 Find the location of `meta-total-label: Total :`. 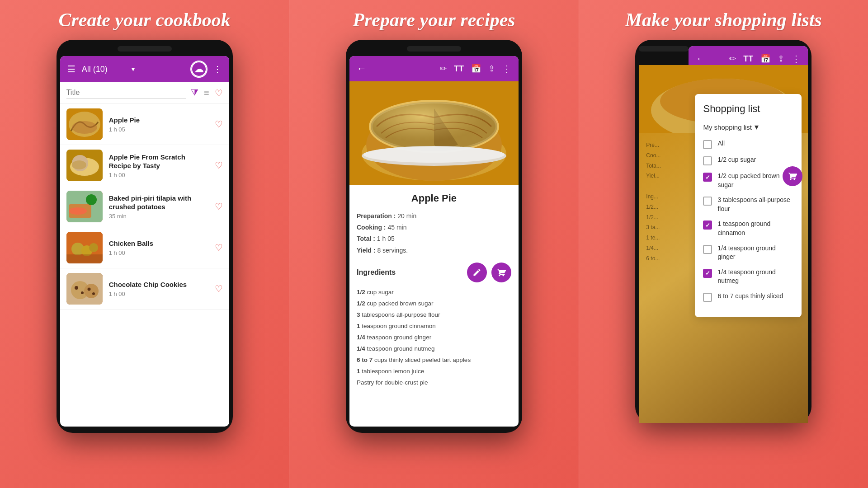

meta-total-label: Total : is located at coordinates (367, 239).